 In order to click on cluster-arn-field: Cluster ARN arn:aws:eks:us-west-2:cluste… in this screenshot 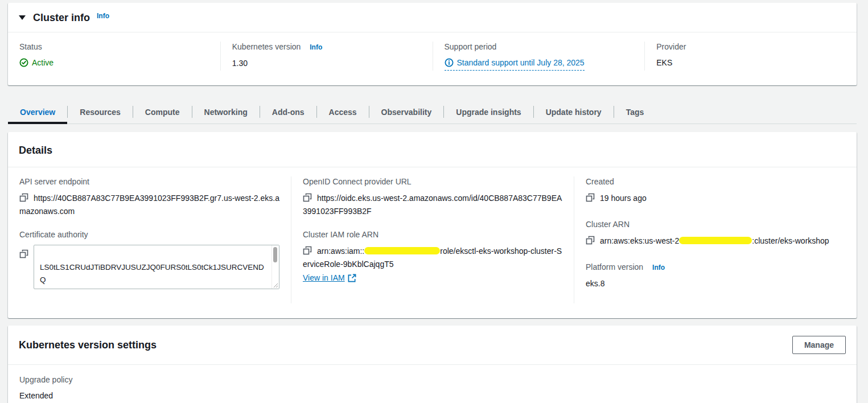, I will do `click(715, 233)`.